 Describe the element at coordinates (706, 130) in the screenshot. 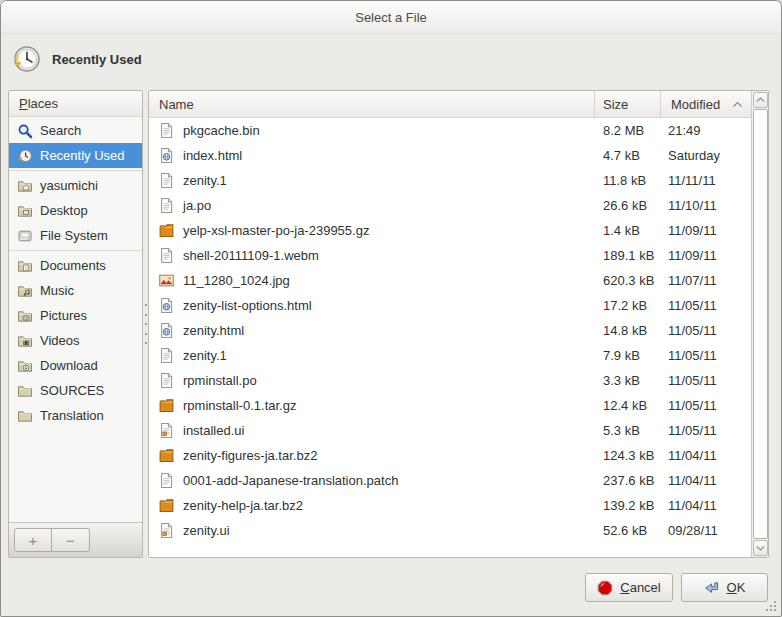

I see `file-modified: 21:49` at that location.